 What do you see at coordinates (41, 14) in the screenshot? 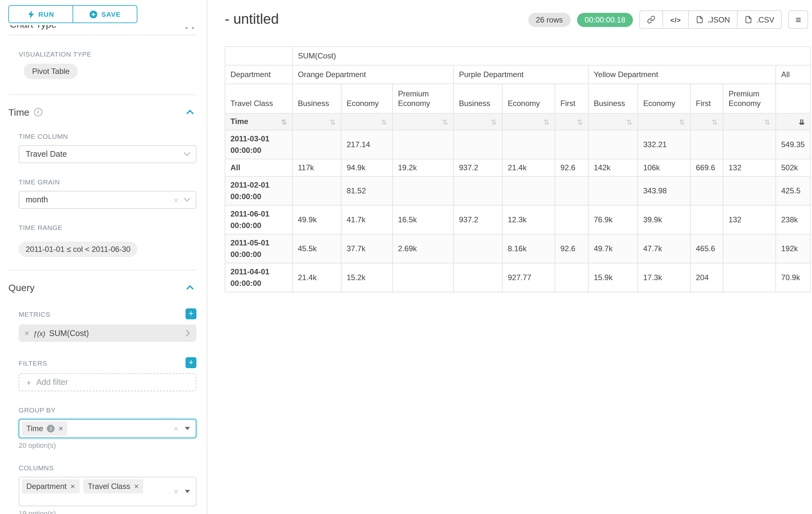
I see `run-button: RUN` at bounding box center [41, 14].